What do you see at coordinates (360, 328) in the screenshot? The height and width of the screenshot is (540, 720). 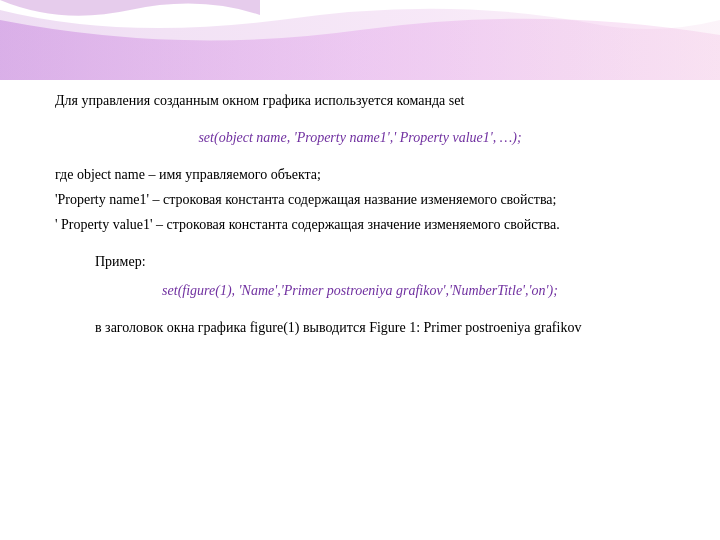 I see `result-text: в заголовок окна графика figure(1) вывод…` at bounding box center [360, 328].